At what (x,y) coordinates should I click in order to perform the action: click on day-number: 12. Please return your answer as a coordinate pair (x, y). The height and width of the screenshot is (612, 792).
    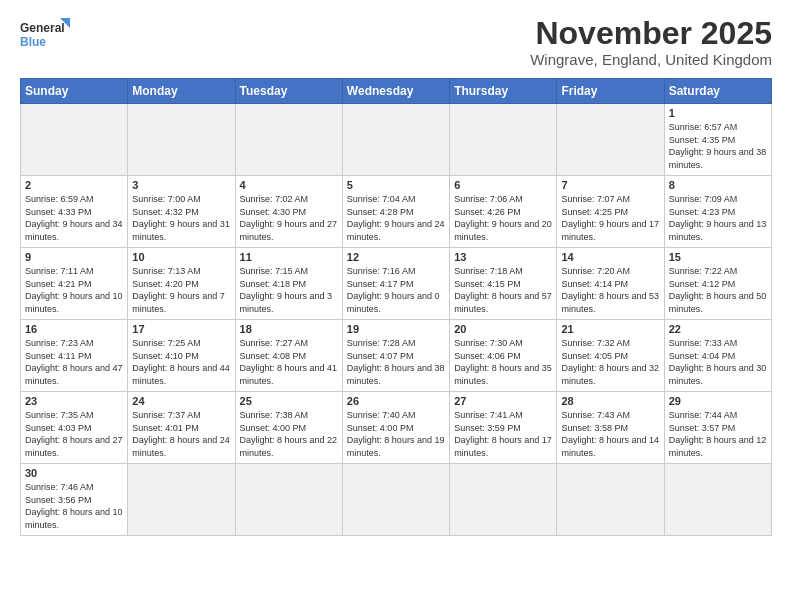
    Looking at the image, I should click on (396, 257).